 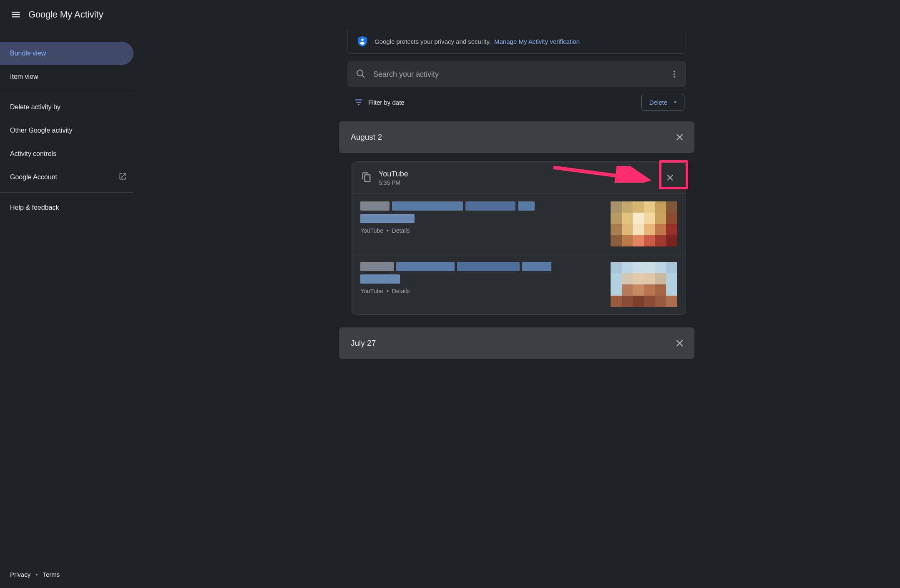 I want to click on menu-button, so click(x=16, y=15).